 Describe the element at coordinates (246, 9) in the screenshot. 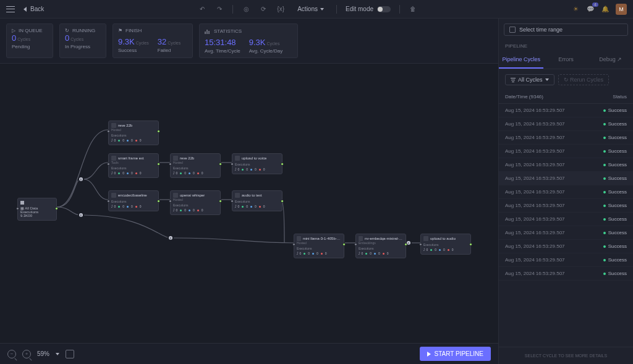

I see `target-icon: ◎` at that location.